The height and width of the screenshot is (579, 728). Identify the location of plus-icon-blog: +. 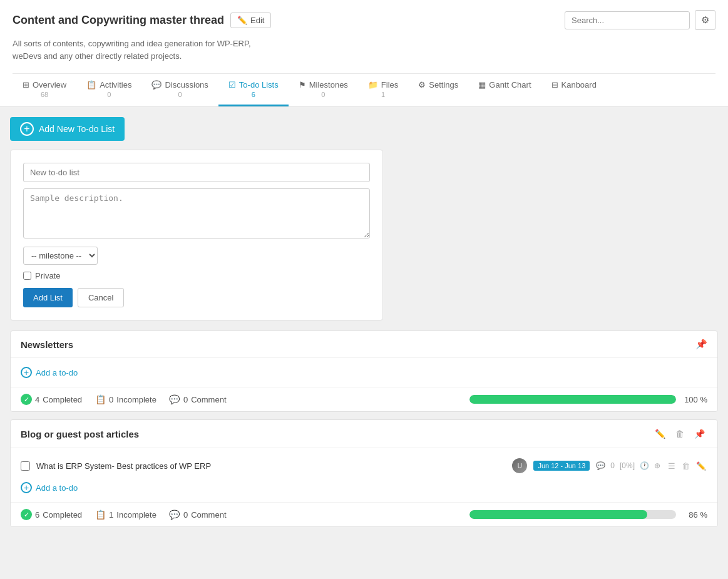
(26, 488).